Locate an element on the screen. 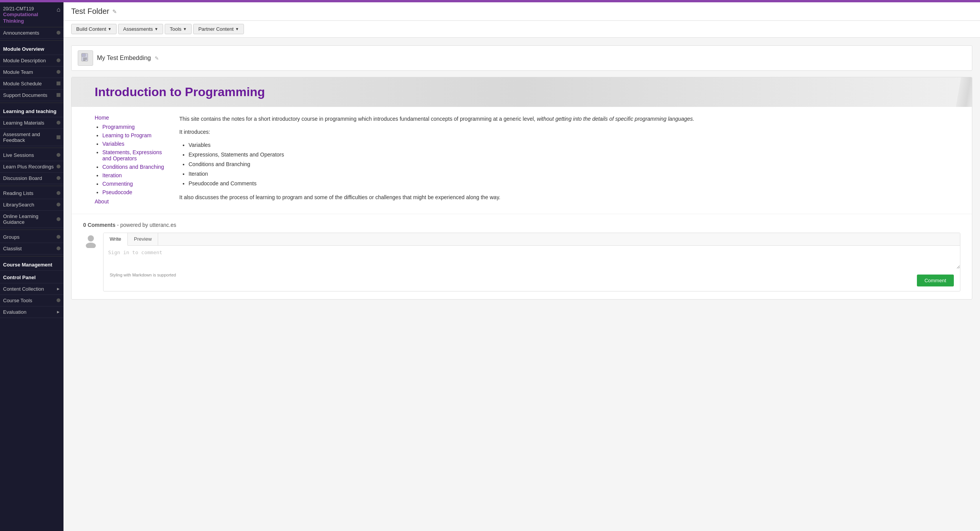  toolbar: Build Content ▼ Assessments ▼ Tools ▼ Pa… is located at coordinates (522, 29).